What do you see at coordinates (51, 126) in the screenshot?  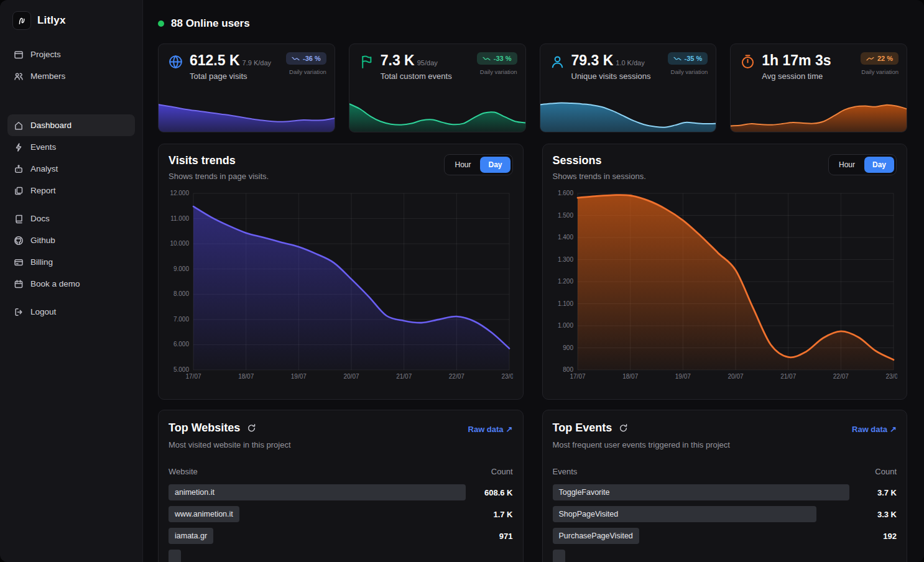 I see `sidebar-item-label: Dashboard` at bounding box center [51, 126].